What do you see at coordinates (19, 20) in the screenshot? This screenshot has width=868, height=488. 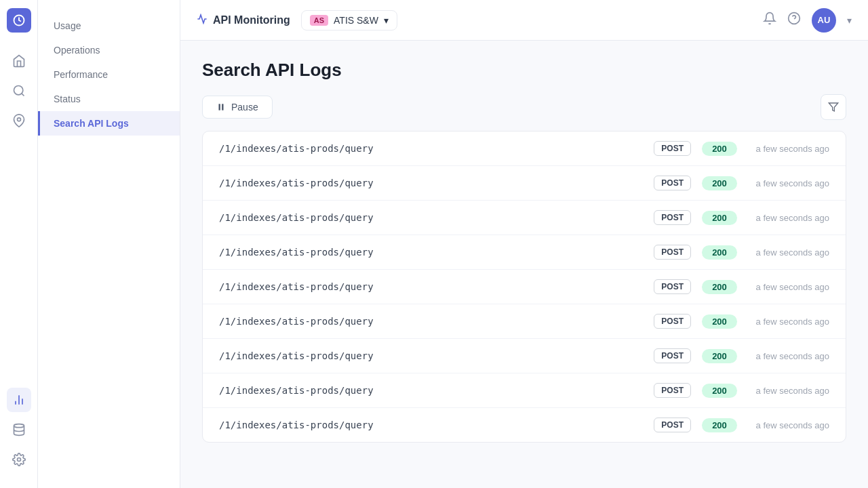 I see `app-logo-icon` at bounding box center [19, 20].